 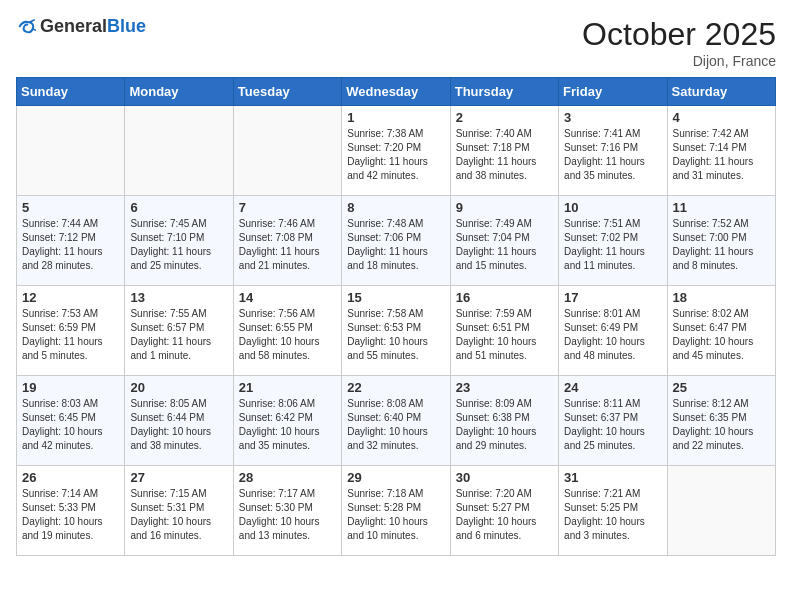 I want to click on day-number: 16, so click(x=504, y=298).